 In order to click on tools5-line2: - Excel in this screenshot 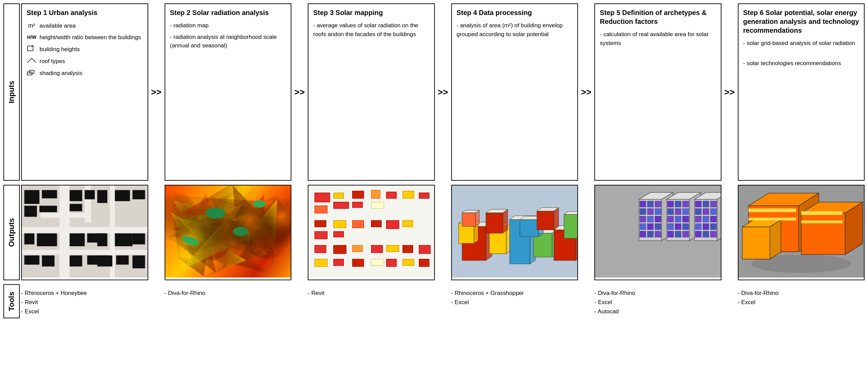, I will do `click(658, 302)`.